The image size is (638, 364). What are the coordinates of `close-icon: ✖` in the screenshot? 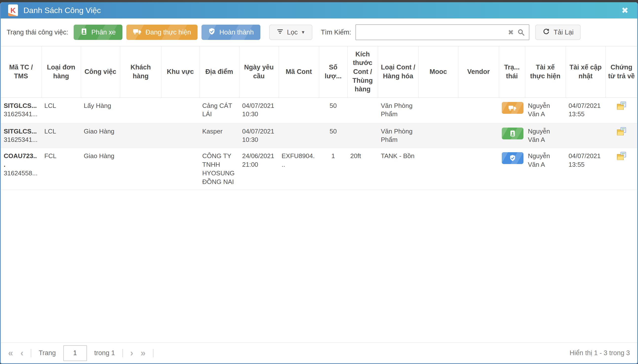 It's located at (625, 10).